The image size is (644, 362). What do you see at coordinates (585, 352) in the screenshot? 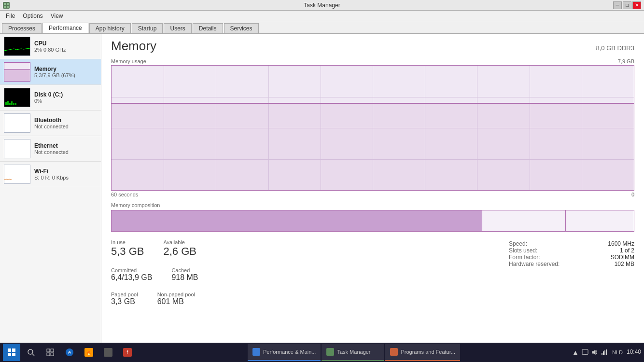
I see `tray-network` at bounding box center [585, 352].